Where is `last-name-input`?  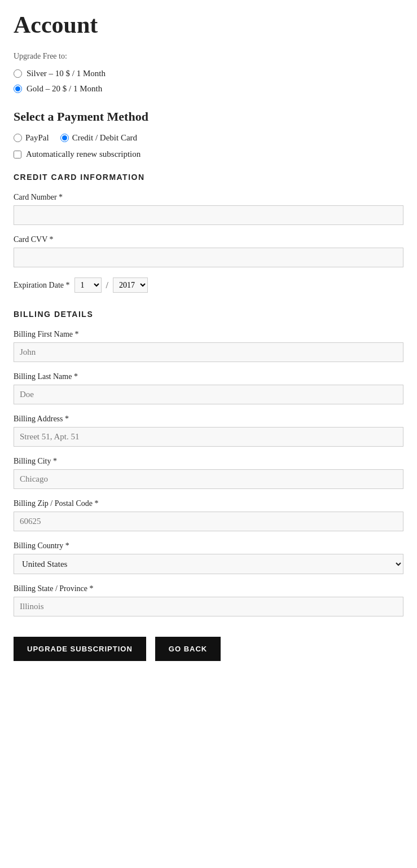 last-name-input is located at coordinates (209, 395).